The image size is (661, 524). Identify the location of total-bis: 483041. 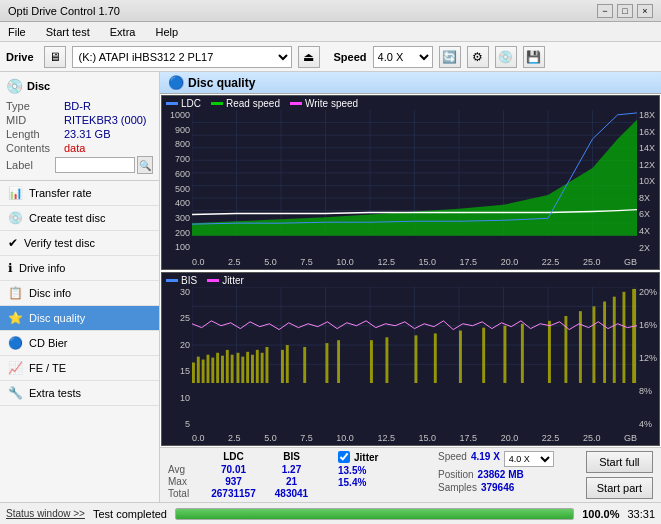
(292, 494).